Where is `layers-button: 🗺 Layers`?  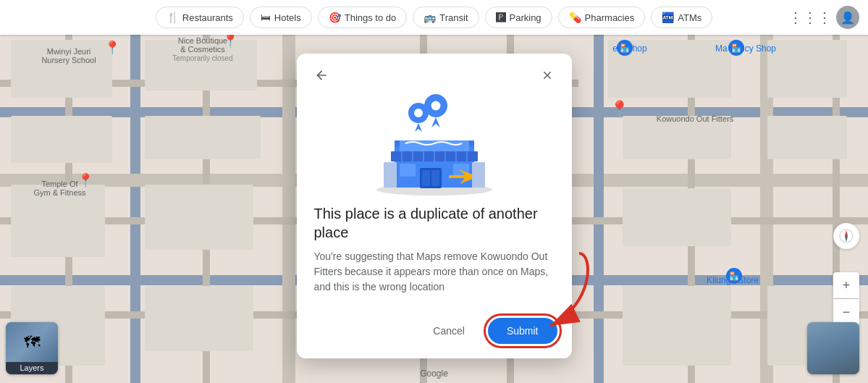
layers-button: 🗺 Layers is located at coordinates (32, 348).